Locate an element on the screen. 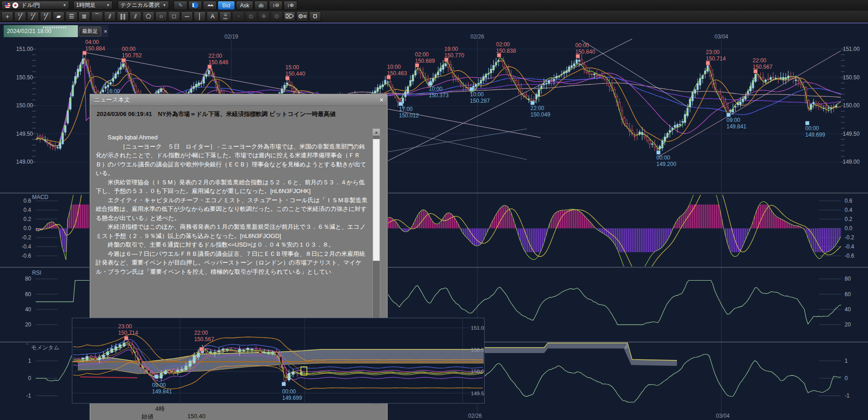 This screenshot has height=420, width=868. copy-objects-icon: ⧉ is located at coordinates (251, 17).